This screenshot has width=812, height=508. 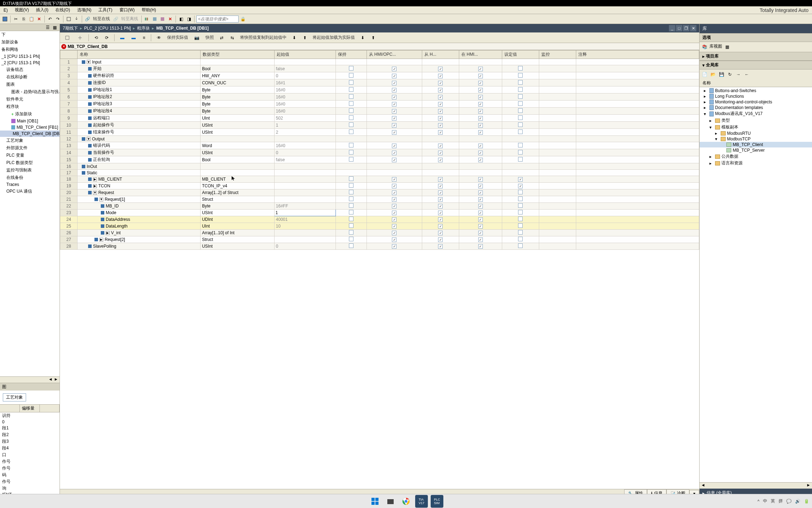 What do you see at coordinates (139, 90) in the screenshot?
I see `name-cell: IP地址段1` at bounding box center [139, 90].